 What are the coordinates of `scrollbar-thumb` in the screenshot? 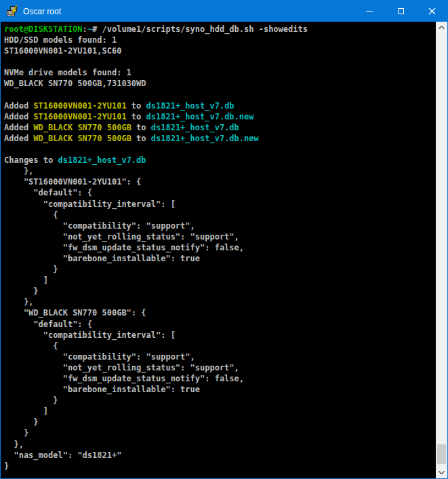 It's located at (442, 455).